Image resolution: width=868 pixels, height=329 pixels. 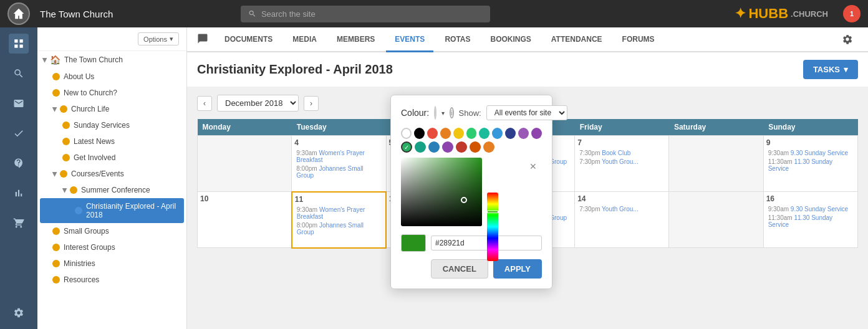 What do you see at coordinates (510, 40) in the screenshot?
I see `nav-bookings: BOOKINGS` at bounding box center [510, 40].